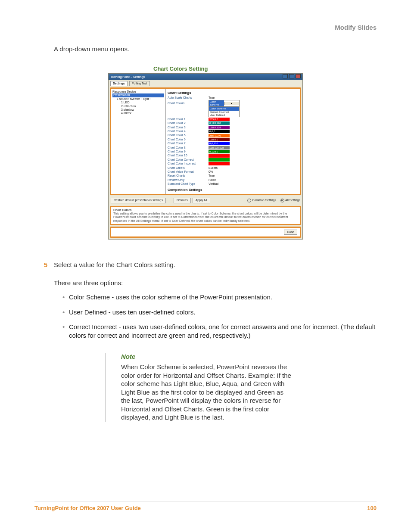 The width and height of the screenshot is (411, 532). Describe the element at coordinates (233, 123) in the screenshot. I see `prop-chart-color-2: Chart Color 20,128,128` at that location.